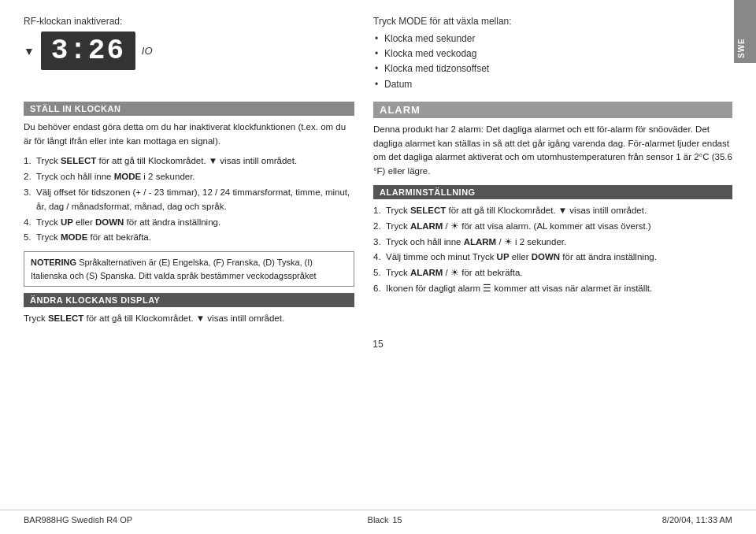  I want to click on alarm-step-4: 4. Välj timme och minut Tryck UP eller D…, so click(553, 258).